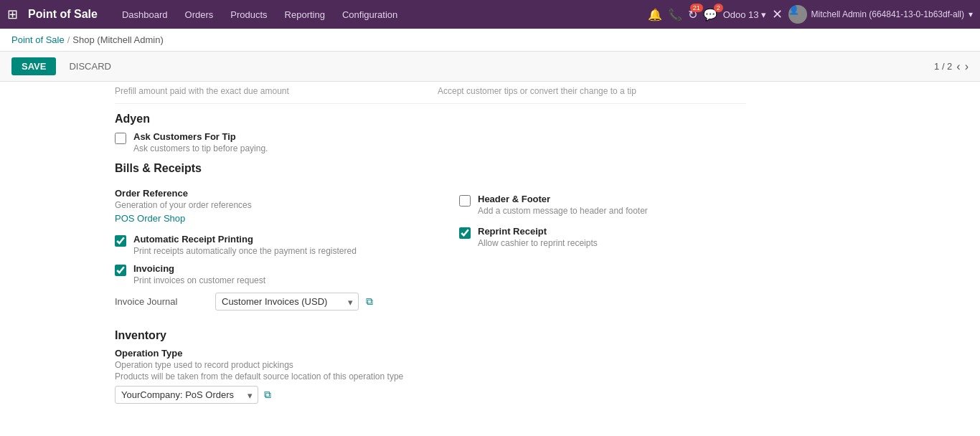 This screenshot has height=436, width=980. I want to click on next-page-button: ›, so click(967, 67).